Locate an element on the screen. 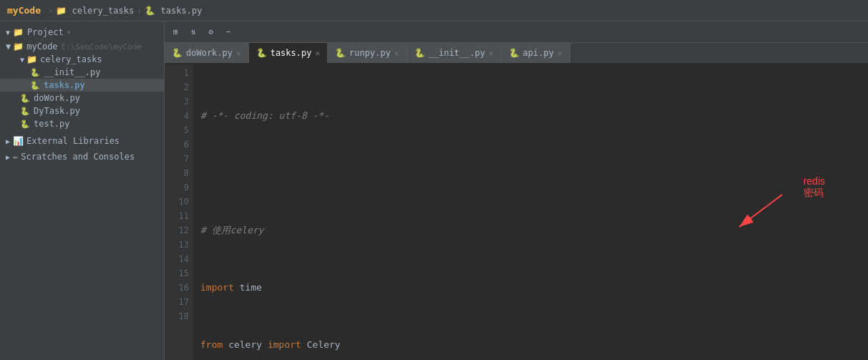 Image resolution: width=868 pixels, height=360 pixels. tab-init-icon: 🐍 is located at coordinates (419, 53).